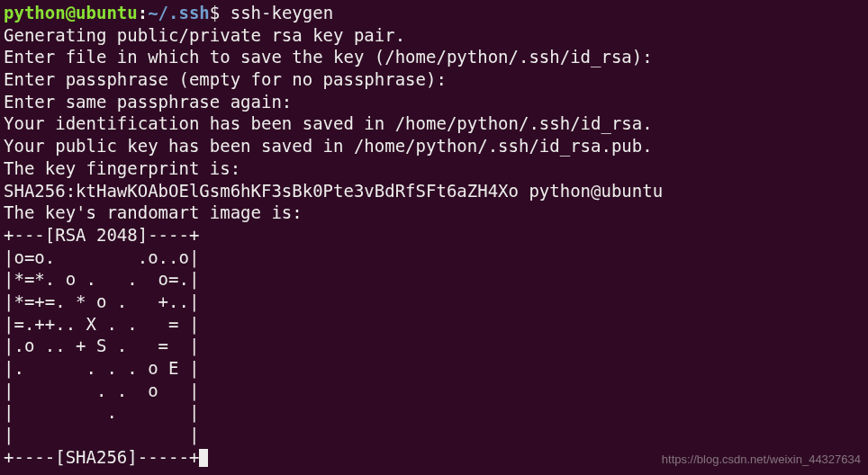 The image size is (868, 475). Describe the element at coordinates (225, 79) in the screenshot. I see `output-line: Enter passphrase (empty for no passphras…` at that location.